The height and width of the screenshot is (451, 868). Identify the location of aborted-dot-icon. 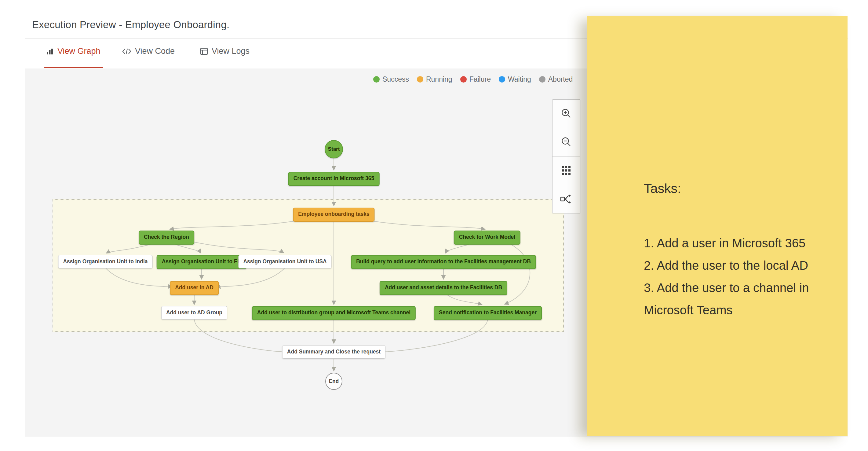
(542, 80).